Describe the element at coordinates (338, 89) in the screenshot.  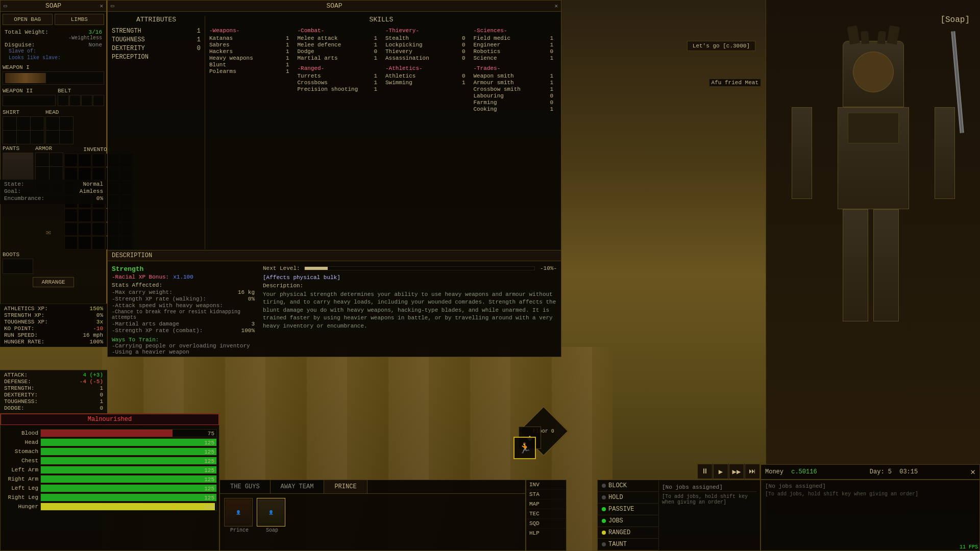
I see `skill-precision-shooting: Precision shooting 1` at that location.